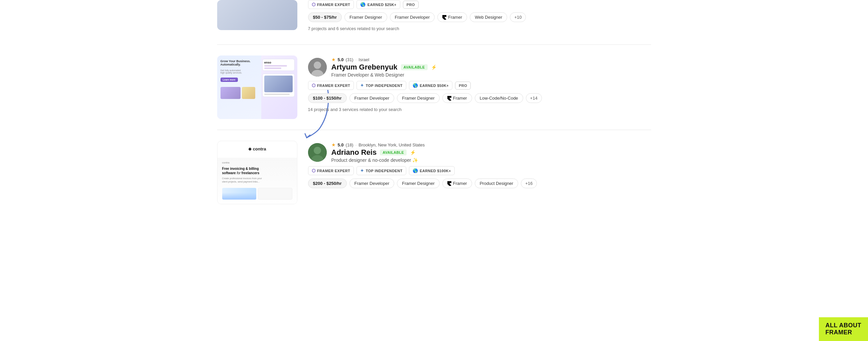  I want to click on profile-header-adriano: ★ 5.0 (18) · Brooklyn, New York, United …, so click(479, 152).